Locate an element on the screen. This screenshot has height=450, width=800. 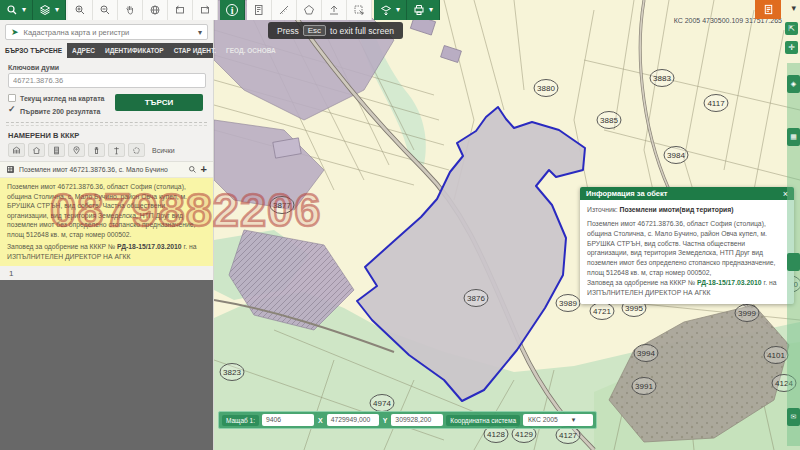
parcel-label: 4117 is located at coordinates (716, 104).